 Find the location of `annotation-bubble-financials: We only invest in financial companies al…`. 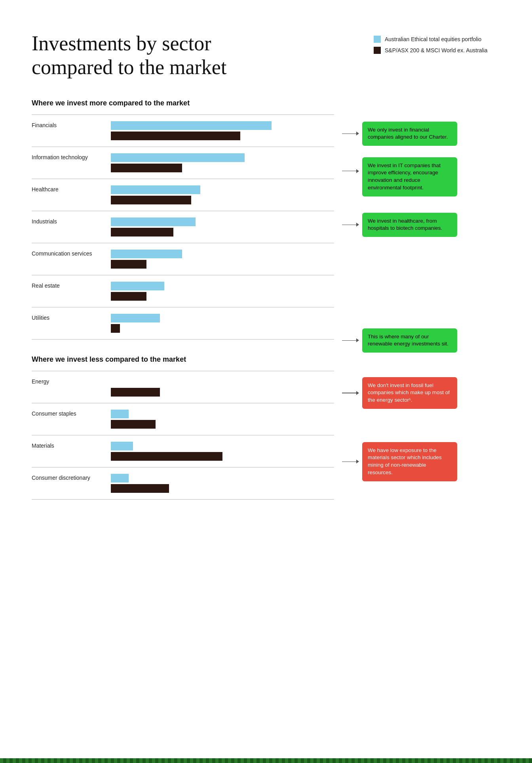

annotation-bubble-financials: We only invest in financial companies al… is located at coordinates (410, 134).